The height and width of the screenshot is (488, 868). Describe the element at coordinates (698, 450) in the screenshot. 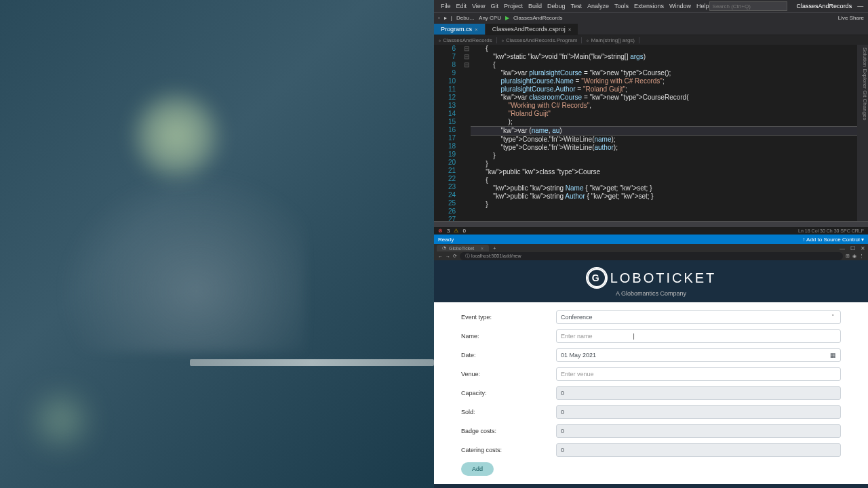

I see `catering-costs-input: 0` at that location.